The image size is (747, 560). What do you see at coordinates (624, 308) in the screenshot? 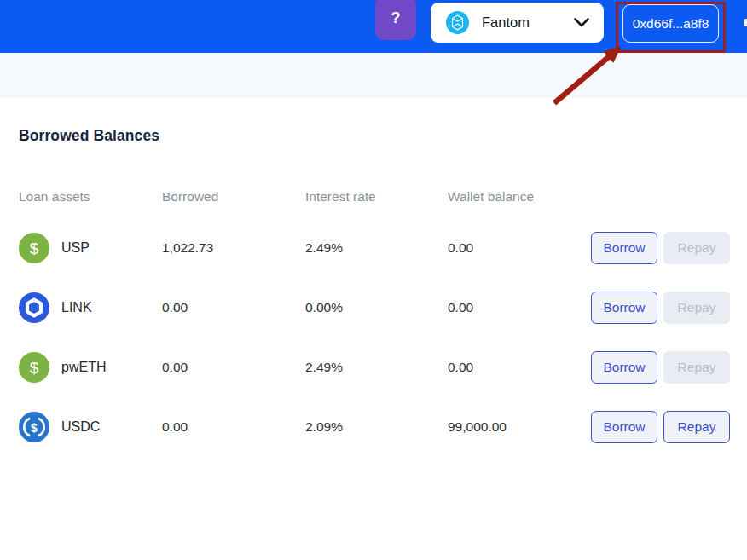
I see `borrow-button-link: Borrow` at bounding box center [624, 308].